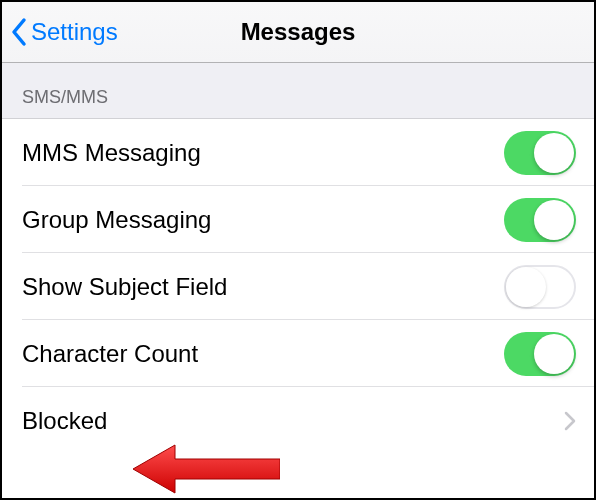 Image resolution: width=596 pixels, height=500 pixels. What do you see at coordinates (570, 421) in the screenshot?
I see `chevron-right-icon` at bounding box center [570, 421].